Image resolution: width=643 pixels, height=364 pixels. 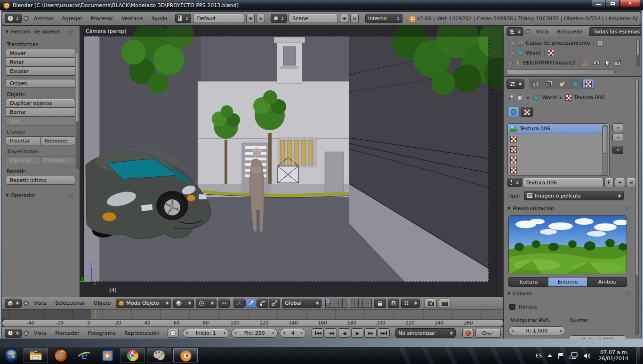 What do you see at coordinates (631, 182) in the screenshot?
I see `unlink-texture-button: ×` at bounding box center [631, 182].